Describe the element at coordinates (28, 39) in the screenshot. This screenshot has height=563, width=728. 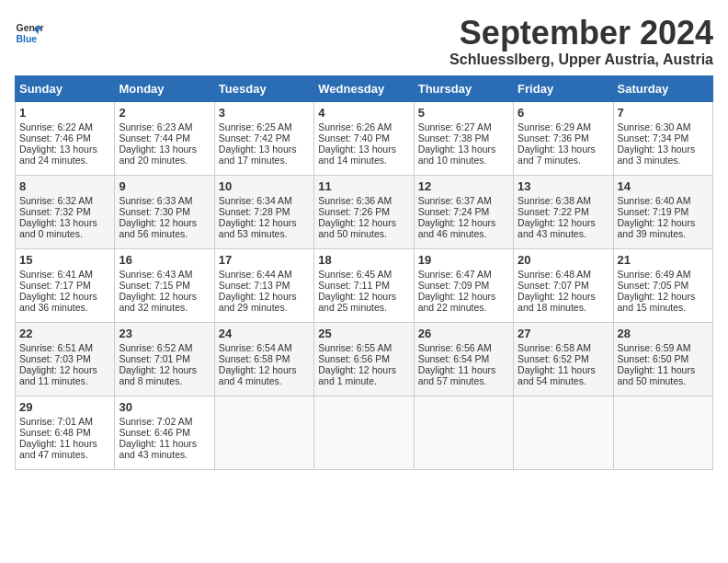
I see `svg-text: Blue` at that location.